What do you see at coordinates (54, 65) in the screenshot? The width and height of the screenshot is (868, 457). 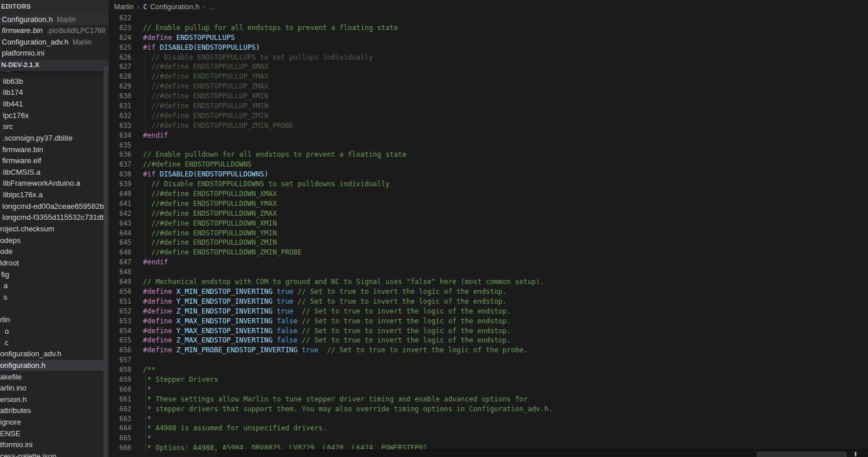 I see `workspace-section-header: N-DEV-2.1.X` at bounding box center [54, 65].